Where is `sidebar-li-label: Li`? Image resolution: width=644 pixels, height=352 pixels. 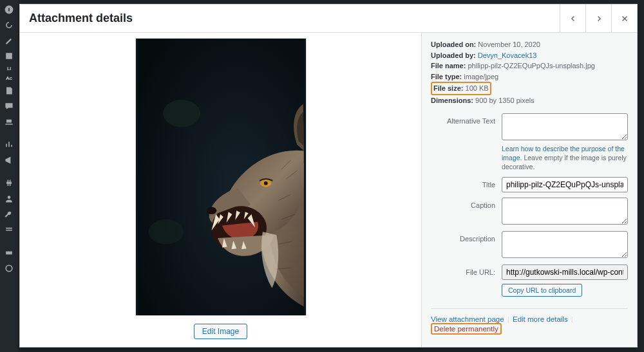 sidebar-li-label: Li is located at coordinates (9, 68).